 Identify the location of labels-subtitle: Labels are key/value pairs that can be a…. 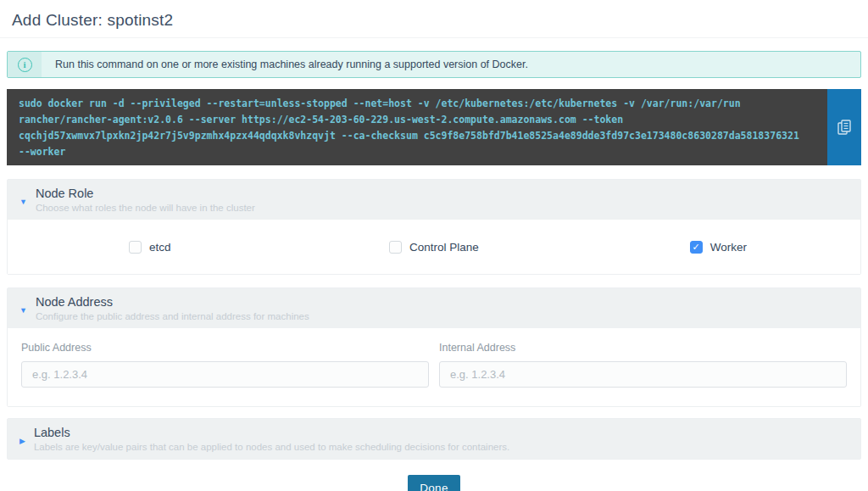
(271, 447).